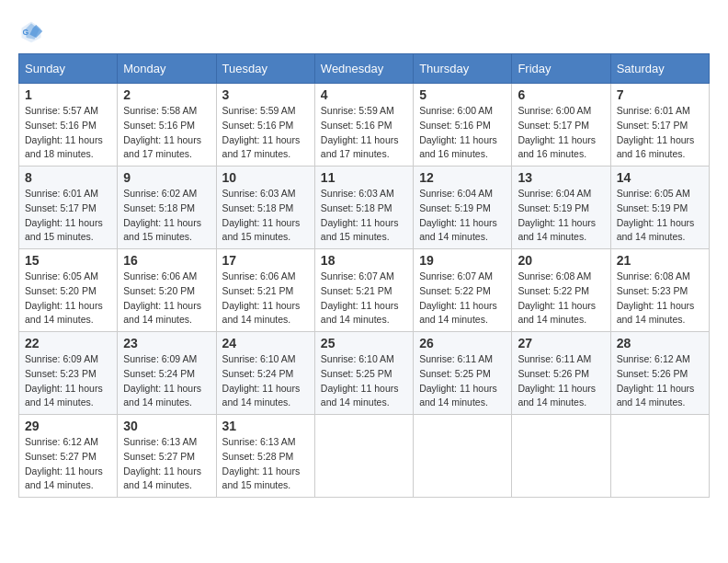 Image resolution: width=728 pixels, height=563 pixels. What do you see at coordinates (561, 373) in the screenshot?
I see `day-cell: 27Sunrise: 6:11 AMSunset: 5:26 PMDayligh…` at bounding box center [561, 373].